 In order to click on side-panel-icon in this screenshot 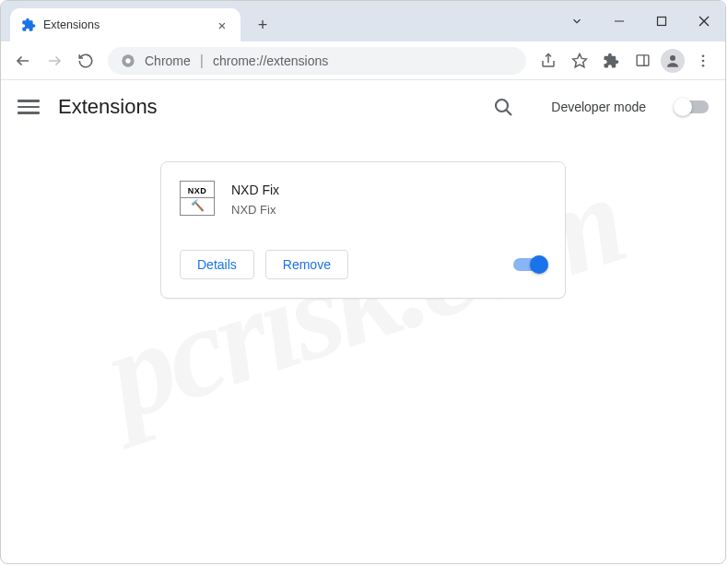, I will do `click(642, 61)`.